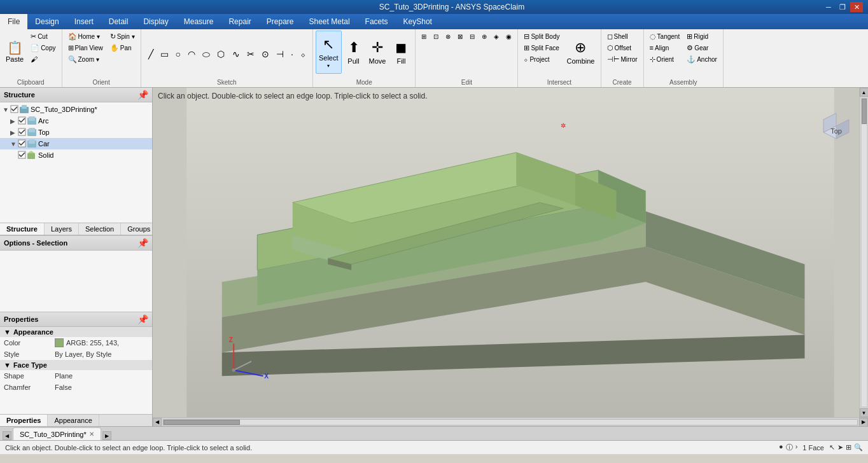  What do you see at coordinates (118, 22) in the screenshot?
I see `menu-detail: Detail` at bounding box center [118, 22].